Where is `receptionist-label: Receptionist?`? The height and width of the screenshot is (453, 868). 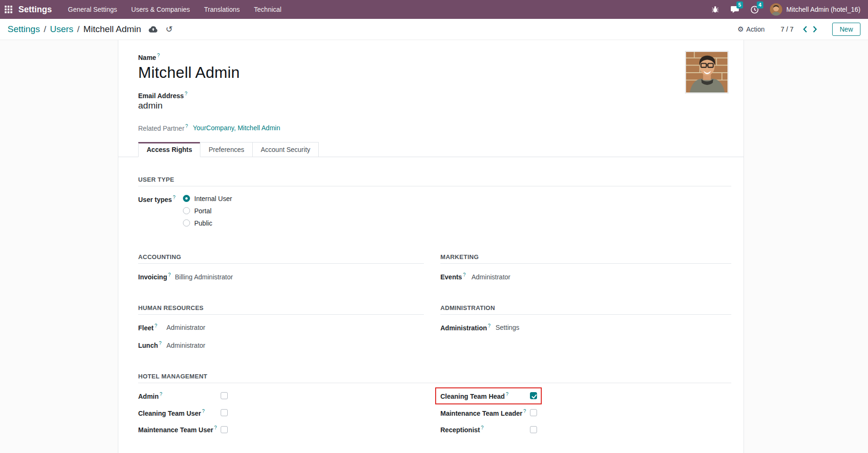 receptionist-label: Receptionist? is located at coordinates (485, 429).